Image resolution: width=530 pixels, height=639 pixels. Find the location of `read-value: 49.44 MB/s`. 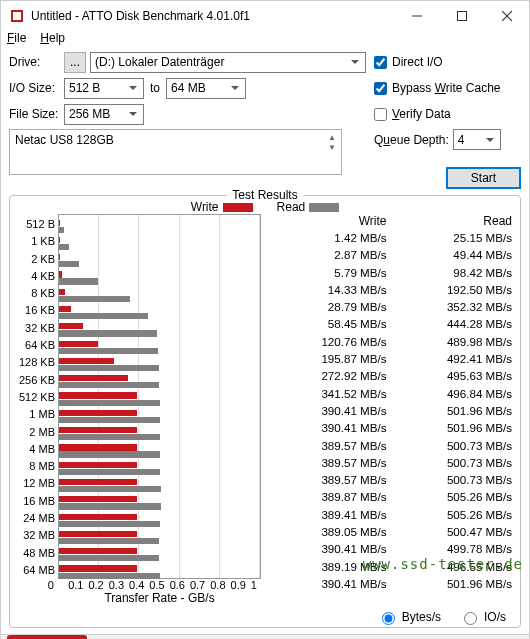

read-value: 49.44 MB/s is located at coordinates (452, 256).